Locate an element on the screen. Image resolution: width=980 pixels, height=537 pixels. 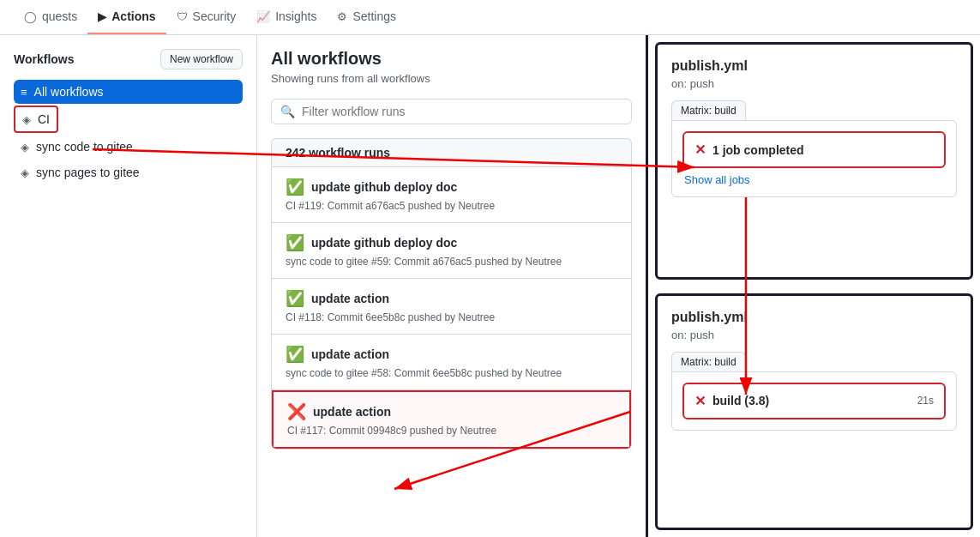
show-all-jobs-link: Show all jobs is located at coordinates (815, 180).